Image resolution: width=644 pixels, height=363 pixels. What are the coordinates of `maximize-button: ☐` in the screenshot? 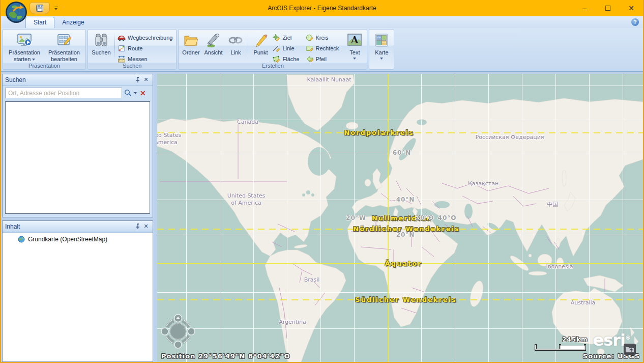 It's located at (608, 8).